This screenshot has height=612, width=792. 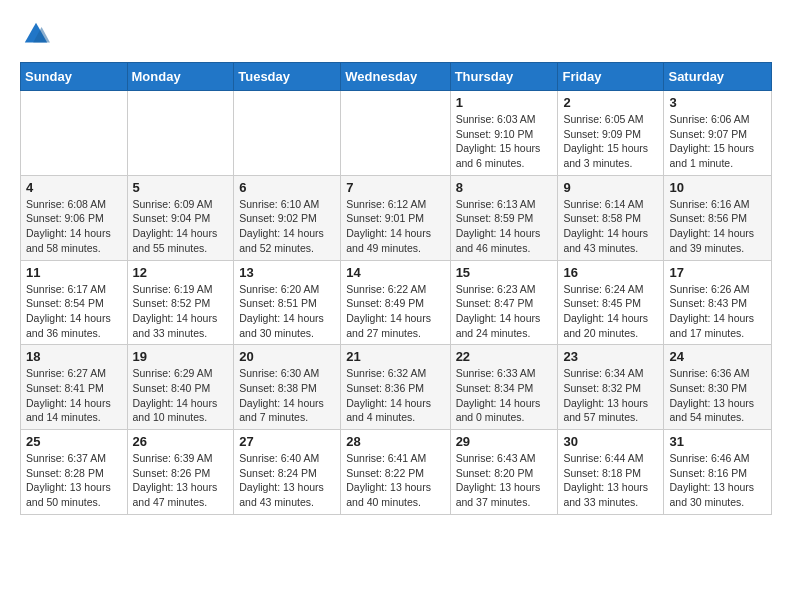 What do you see at coordinates (74, 188) in the screenshot?
I see `day-number: 4` at bounding box center [74, 188].